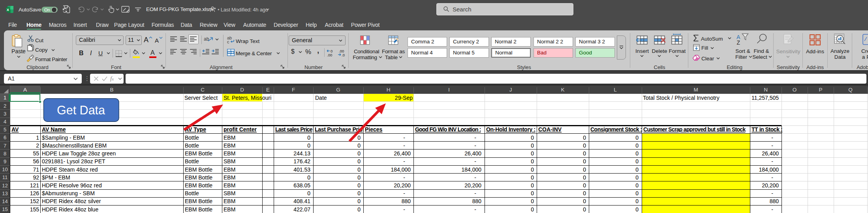  Describe the element at coordinates (5, 121) in the screenshot. I see `svg-text: 4` at that location.